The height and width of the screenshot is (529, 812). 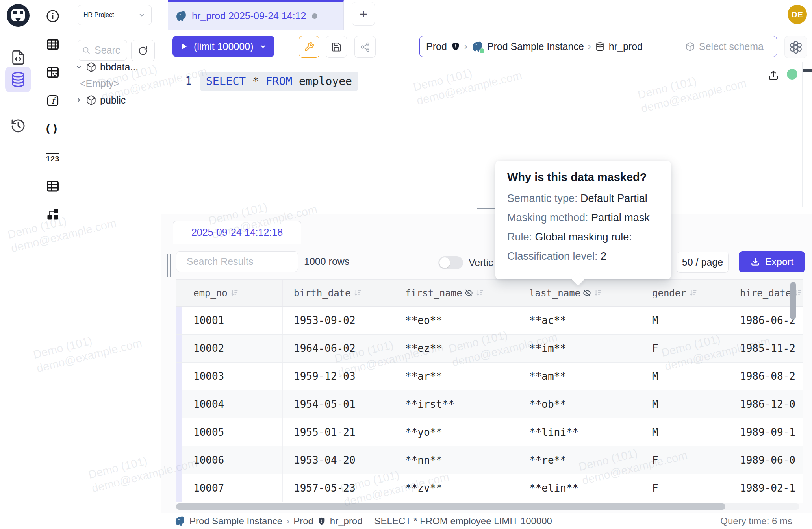 I want to click on cell-emp_no: 10001, so click(x=232, y=320).